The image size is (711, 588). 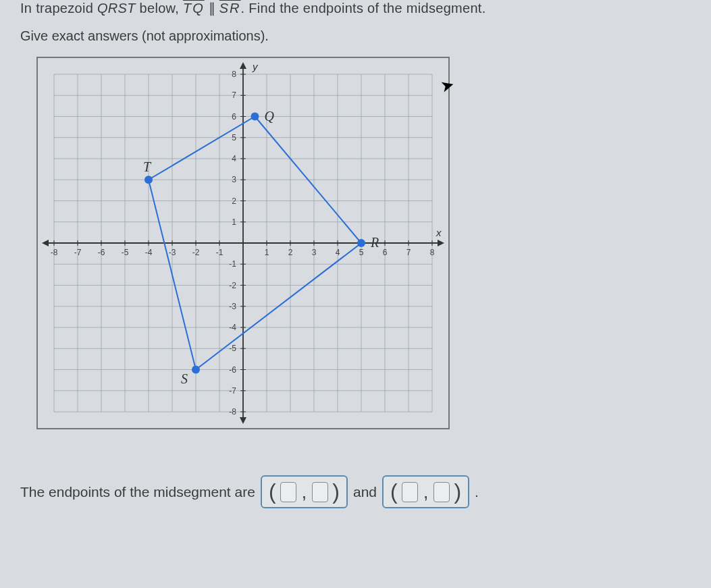 I want to click on svg-text: y, so click(x=255, y=66).